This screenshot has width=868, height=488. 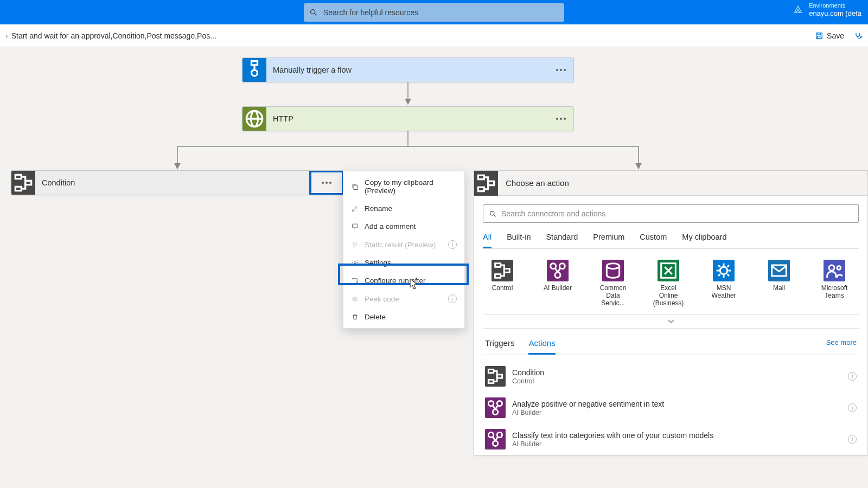 What do you see at coordinates (254, 70) in the screenshot?
I see `trigger-icon` at bounding box center [254, 70].